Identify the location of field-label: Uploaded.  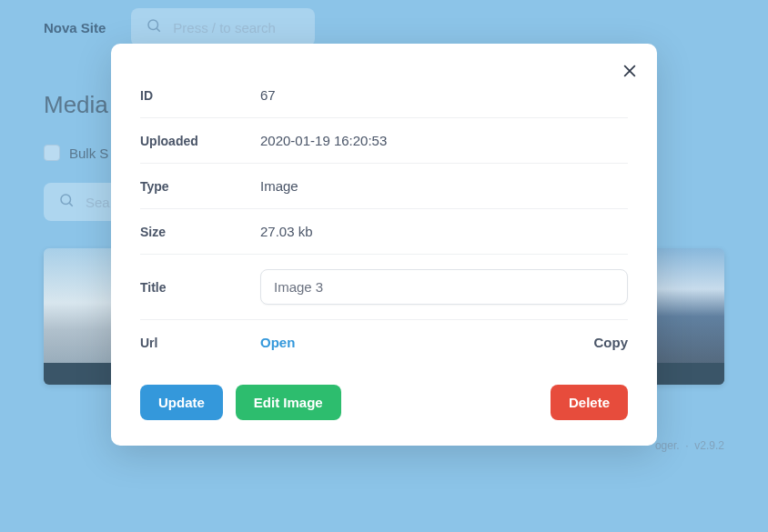
(200, 141).